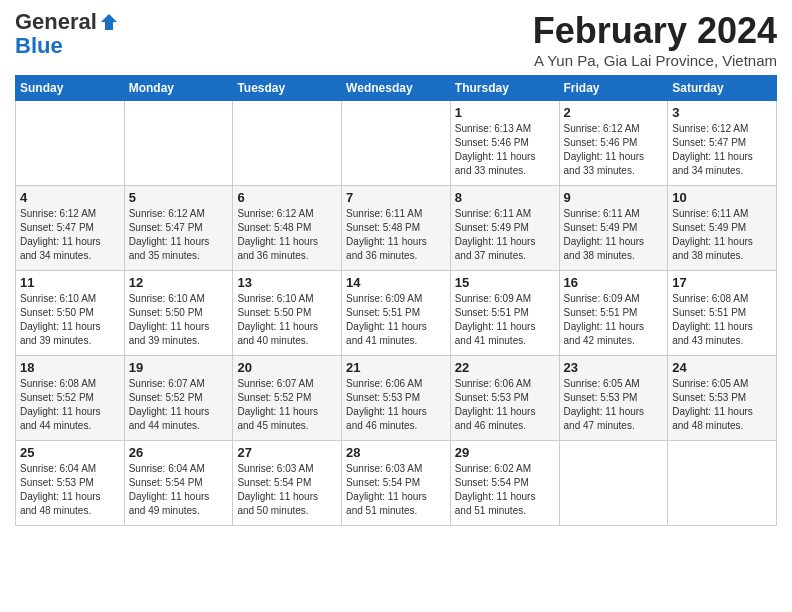  Describe the element at coordinates (396, 484) in the screenshot. I see `calendar-week-4: 25Sunrise: 6:04 AM Sunset: 5:53 PM Dayli…` at that location.